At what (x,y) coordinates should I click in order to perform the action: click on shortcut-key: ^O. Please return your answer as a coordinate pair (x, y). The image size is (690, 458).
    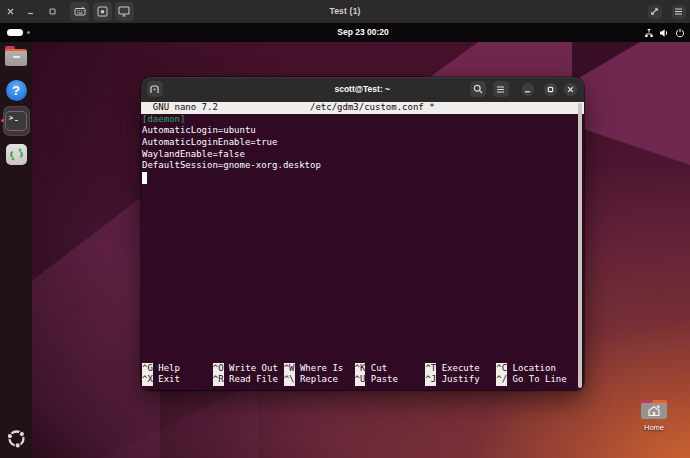
    Looking at the image, I should click on (218, 369).